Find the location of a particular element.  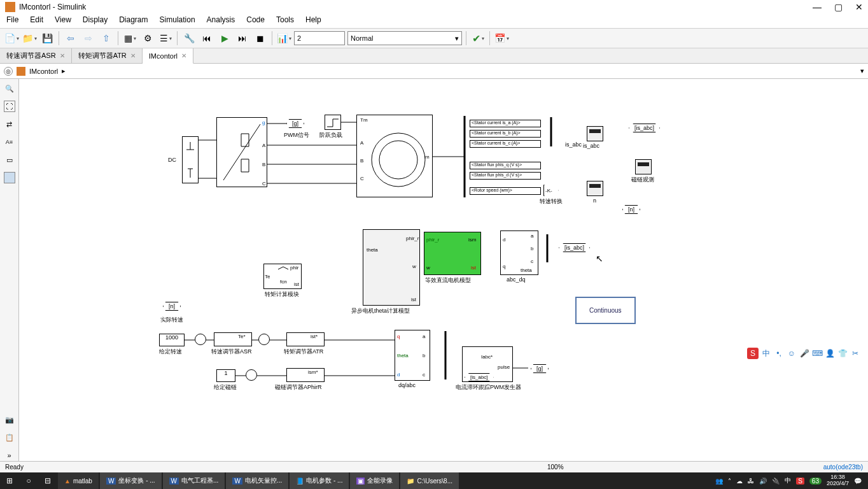

task-notepad: 📘电机参数 - ... is located at coordinates (319, 481).